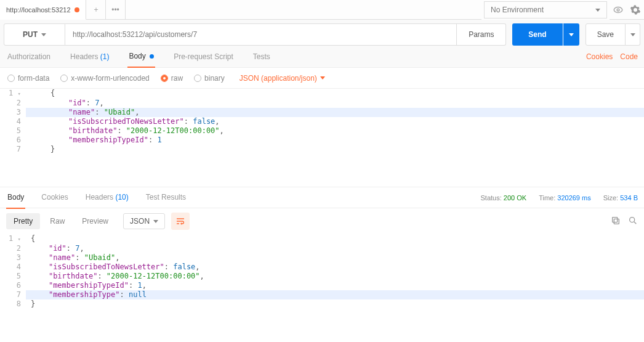  What do you see at coordinates (322, 10) in the screenshot?
I see `top-bar: http://localhost:53212 ＋ ••• No Environm…` at bounding box center [322, 10].